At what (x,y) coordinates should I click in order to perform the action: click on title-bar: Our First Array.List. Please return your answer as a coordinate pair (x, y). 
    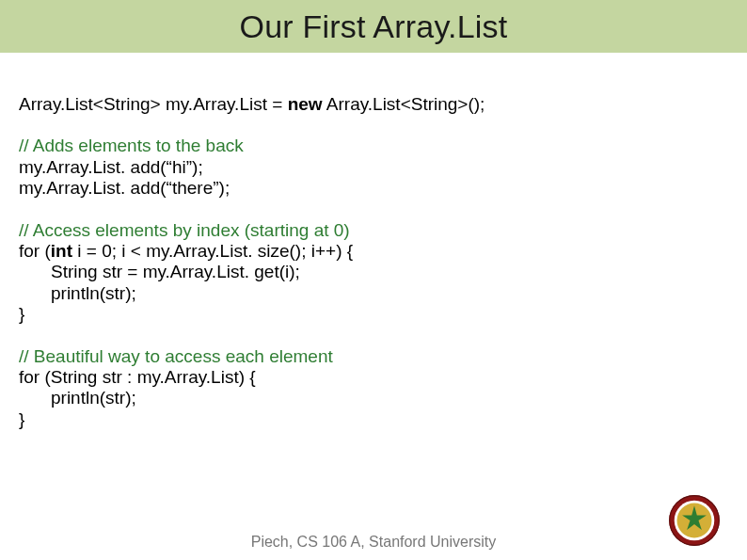
    Looking at the image, I should click on (374, 26).